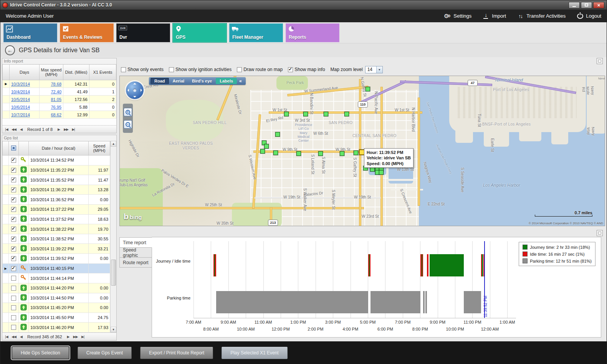  Describe the element at coordinates (56, 229) in the screenshot. I see `gps-list-row: 10/3/2014 11:38:22 PM19.70` at that location.